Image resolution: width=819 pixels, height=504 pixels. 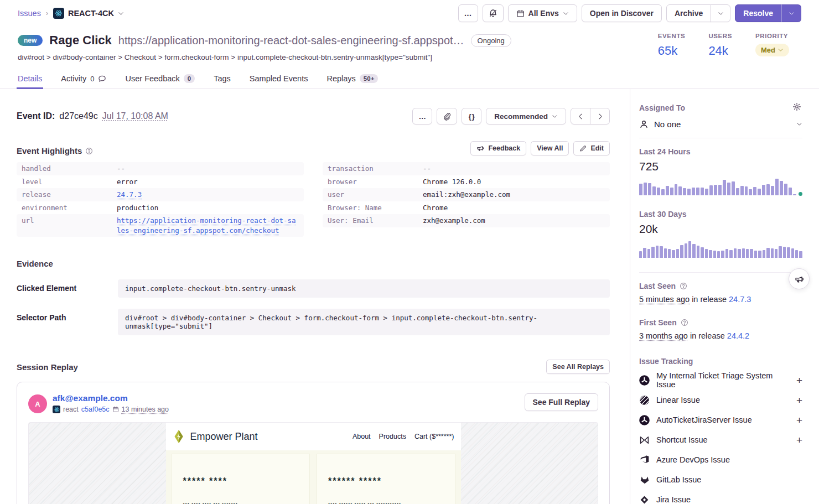 I want to click on previous-event-button, so click(x=580, y=116).